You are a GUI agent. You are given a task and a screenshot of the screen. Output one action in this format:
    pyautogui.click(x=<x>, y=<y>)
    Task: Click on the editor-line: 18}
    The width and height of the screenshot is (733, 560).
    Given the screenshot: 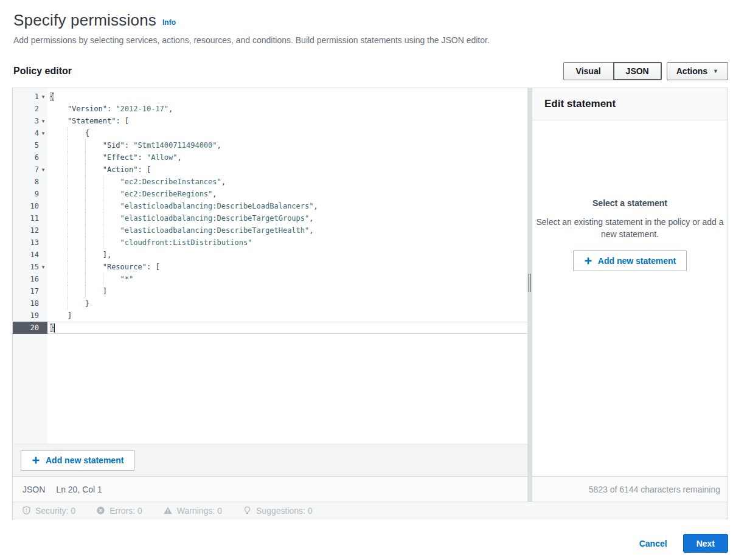 What is the action you would take?
    pyautogui.click(x=270, y=303)
    